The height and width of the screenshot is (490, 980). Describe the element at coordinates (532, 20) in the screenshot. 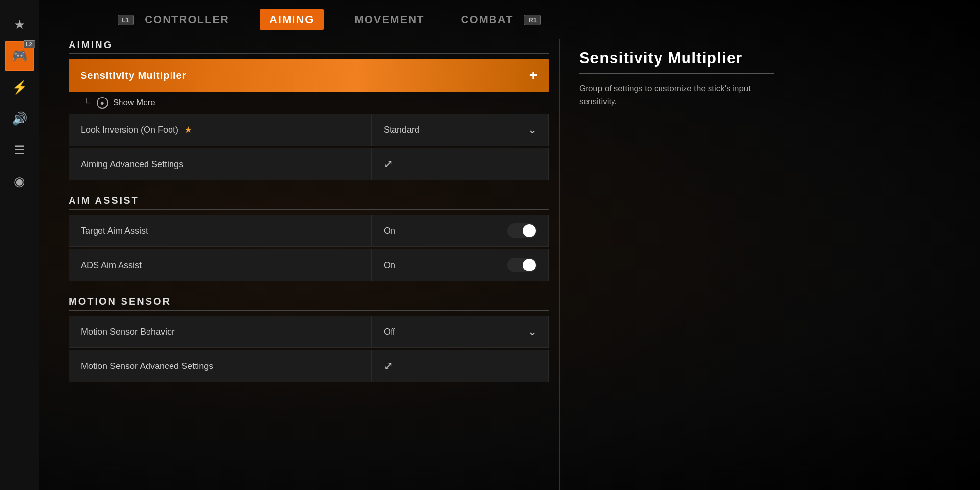

I see `badge-r1: R1` at that location.